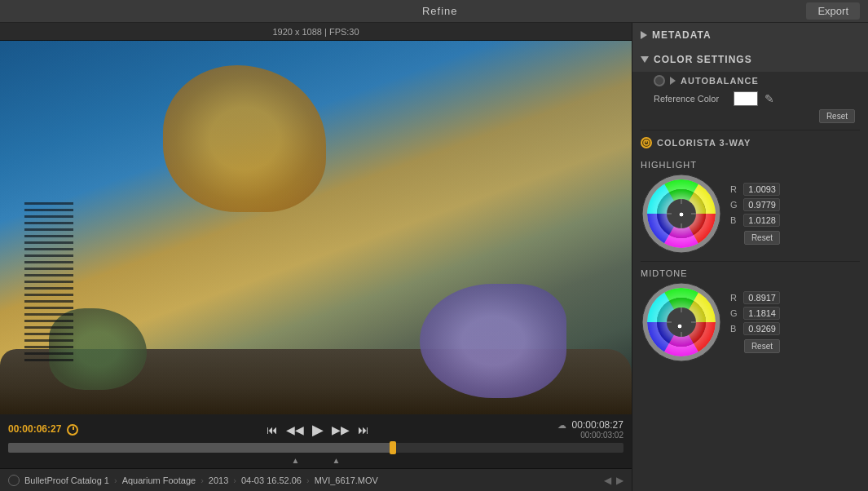 This screenshot has height=491, width=868. What do you see at coordinates (750, 35) in the screenshot?
I see `metadata-section-header: METADATA` at bounding box center [750, 35].